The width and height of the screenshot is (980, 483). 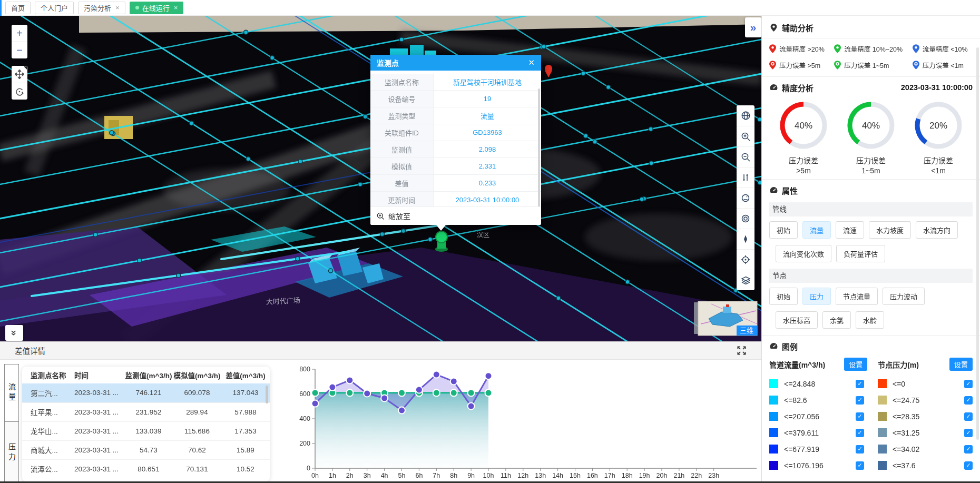 What do you see at coordinates (402, 116) in the screenshot?
I see `row-label: 监测类型` at bounding box center [402, 116].